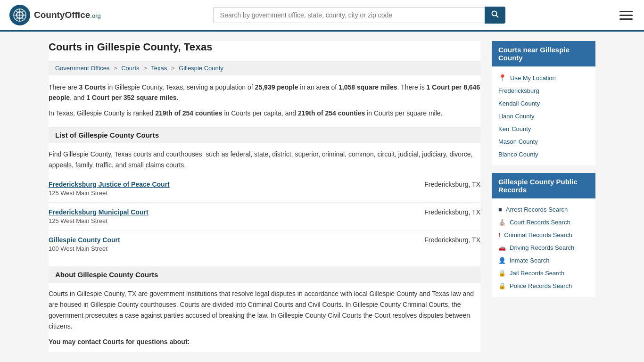  Describe the element at coordinates (99, 221) in the screenshot. I see `court-address-2: 125 West Main Street` at that location.